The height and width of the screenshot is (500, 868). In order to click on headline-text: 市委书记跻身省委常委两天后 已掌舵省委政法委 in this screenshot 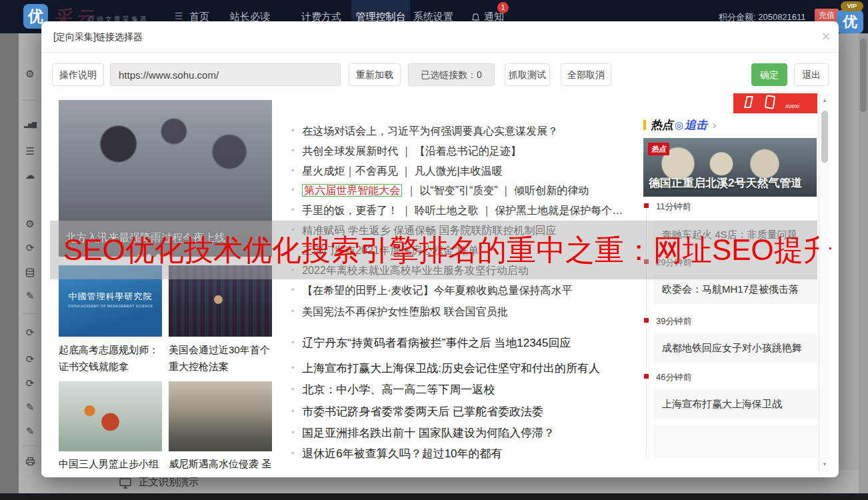, I will do `click(423, 412)`.